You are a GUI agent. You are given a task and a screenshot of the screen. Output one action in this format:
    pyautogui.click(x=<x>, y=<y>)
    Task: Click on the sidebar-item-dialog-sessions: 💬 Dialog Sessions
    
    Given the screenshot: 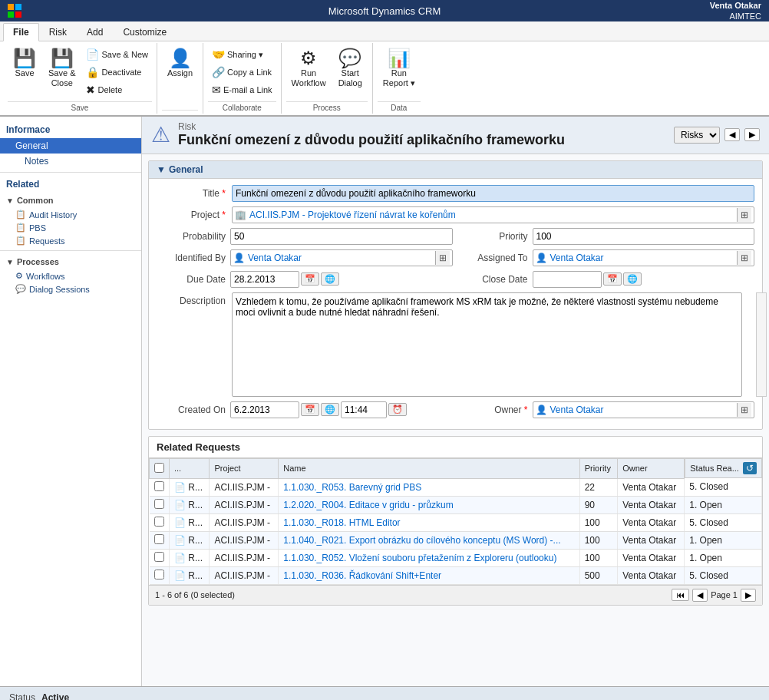 What is the action you would take?
    pyautogui.click(x=71, y=289)
    